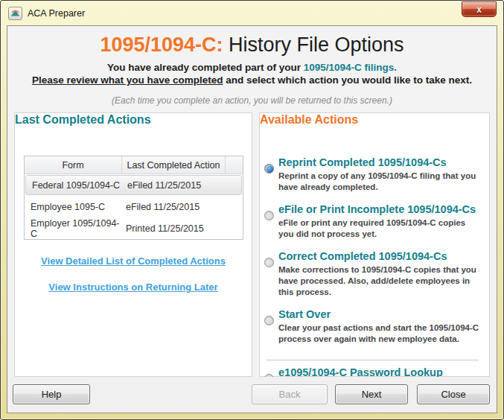  I want to click on cell-form: Employer 1095/1094-C, so click(73, 229).